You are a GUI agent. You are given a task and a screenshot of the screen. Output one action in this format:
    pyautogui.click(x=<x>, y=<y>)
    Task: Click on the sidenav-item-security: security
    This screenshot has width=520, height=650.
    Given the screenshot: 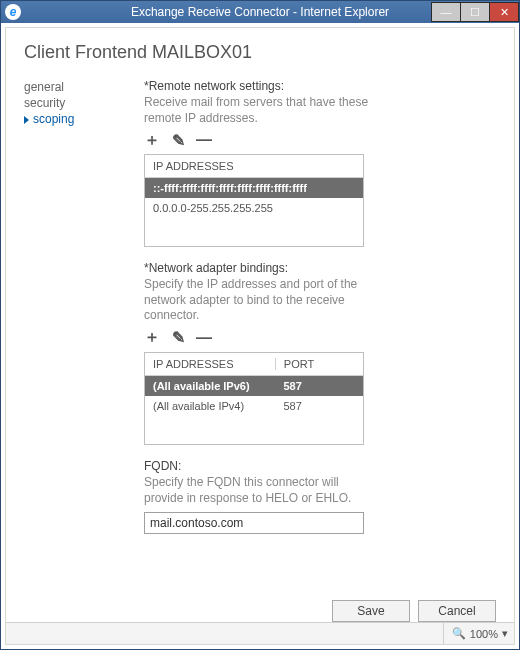 What is the action you would take?
    pyautogui.click(x=84, y=103)
    